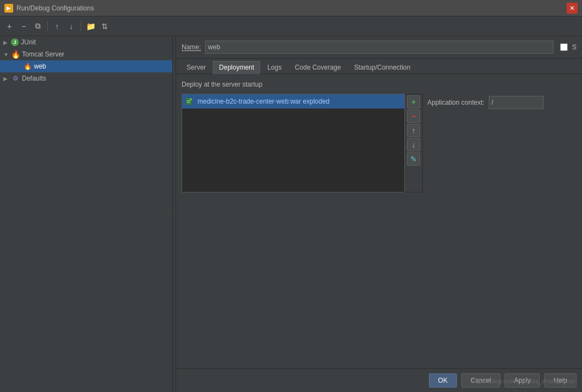  What do you see at coordinates (15, 78) in the screenshot?
I see `defaults-icon: ⚙` at bounding box center [15, 78].